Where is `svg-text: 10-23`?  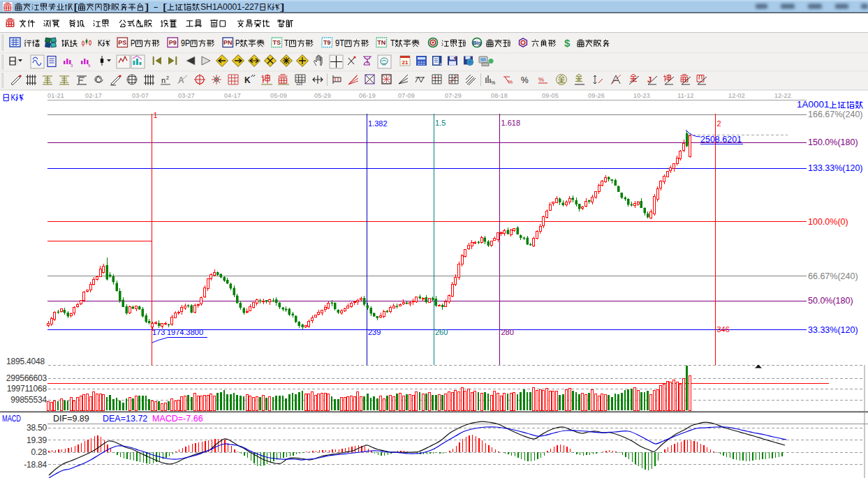 svg-text: 10-23 is located at coordinates (642, 96).